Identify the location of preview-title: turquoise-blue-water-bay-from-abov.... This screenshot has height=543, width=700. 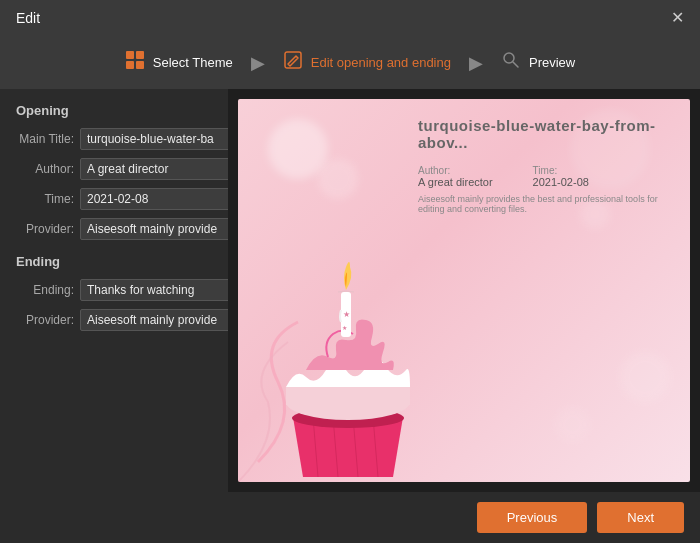
(546, 134).